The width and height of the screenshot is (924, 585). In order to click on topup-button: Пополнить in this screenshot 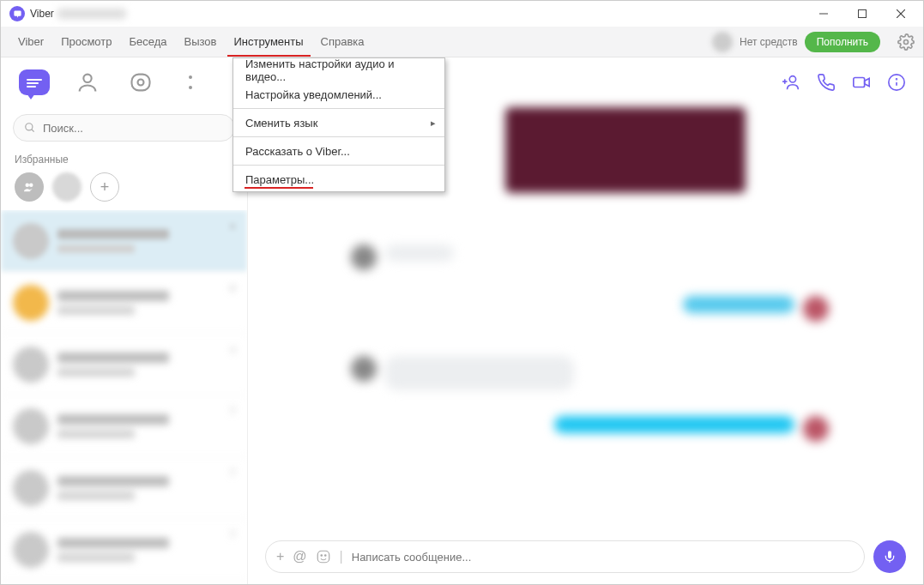, I will do `click(842, 42)`.